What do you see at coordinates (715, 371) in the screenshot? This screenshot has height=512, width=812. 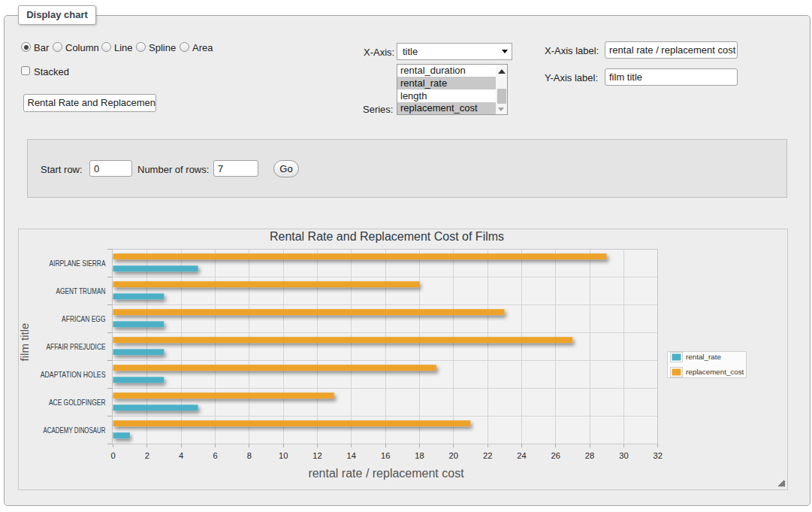 I see `svg-text: replacement_cost` at bounding box center [715, 371].